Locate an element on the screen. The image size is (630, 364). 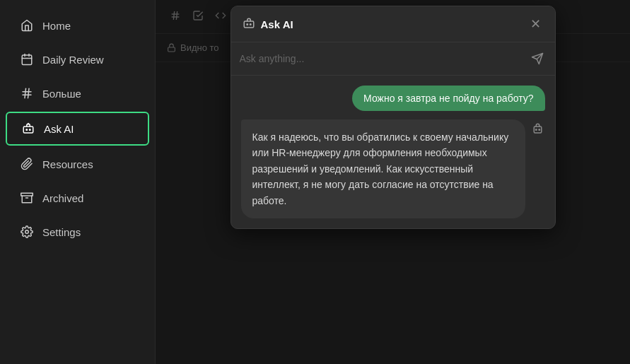
ai-message: Как я надеюсь, что вы обратились к своем… is located at coordinates (383, 169).